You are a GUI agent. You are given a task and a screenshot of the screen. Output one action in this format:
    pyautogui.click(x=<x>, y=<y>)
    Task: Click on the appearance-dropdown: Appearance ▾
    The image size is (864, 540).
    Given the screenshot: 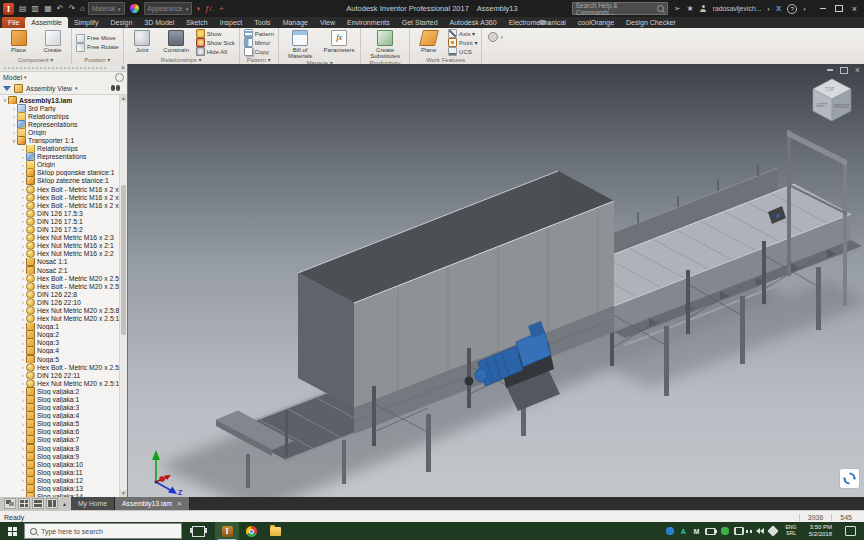 What is the action you would take?
    pyautogui.click(x=168, y=8)
    